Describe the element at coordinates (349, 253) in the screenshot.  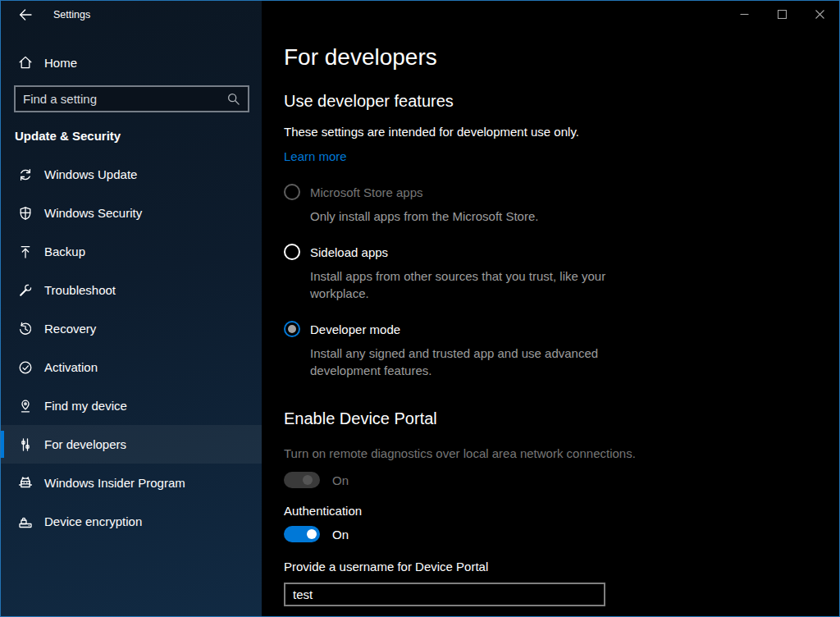
I see `radio-label: Sideload apps` at that location.